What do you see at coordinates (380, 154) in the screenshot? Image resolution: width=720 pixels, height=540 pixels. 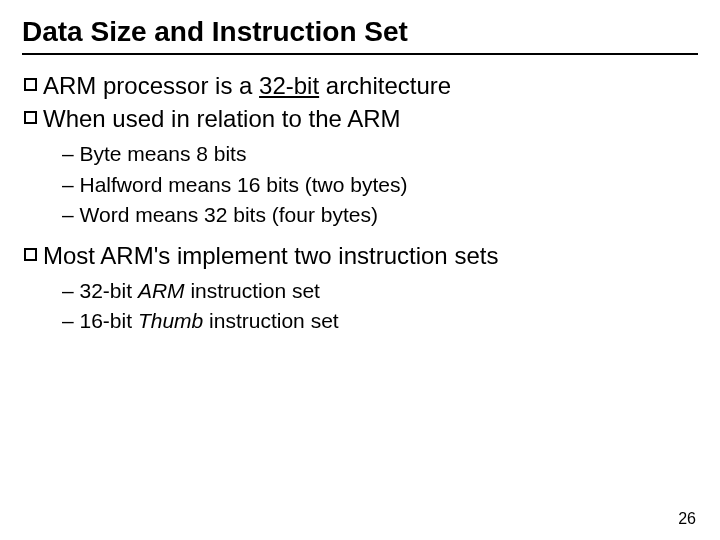 I see `sub-bullet-item: Byte means 8 bits` at bounding box center [380, 154].